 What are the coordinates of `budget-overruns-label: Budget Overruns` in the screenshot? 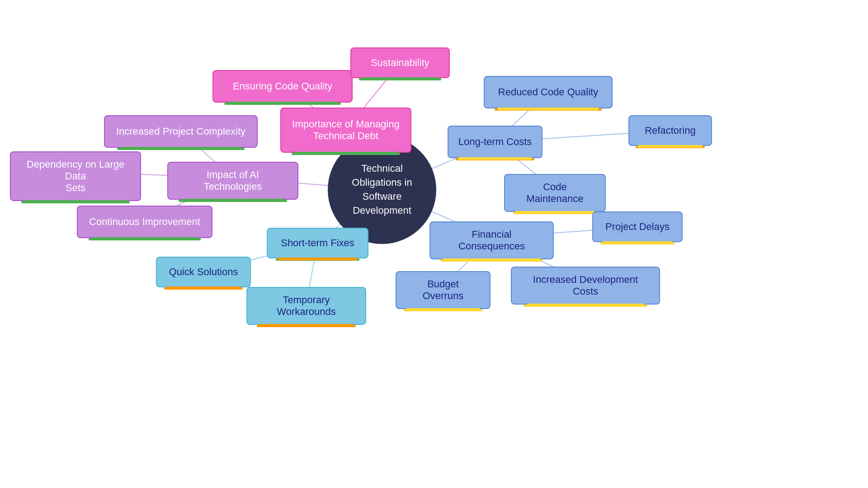 It's located at (443, 290).